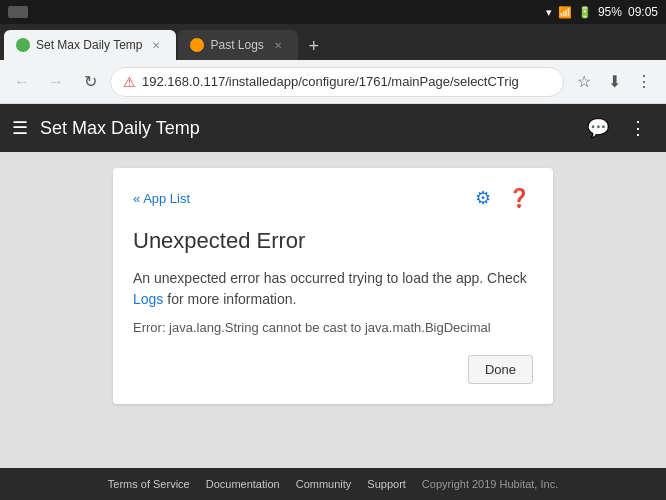  What do you see at coordinates (549, 12) in the screenshot?
I see `wifi-icon: ▾` at bounding box center [549, 12].